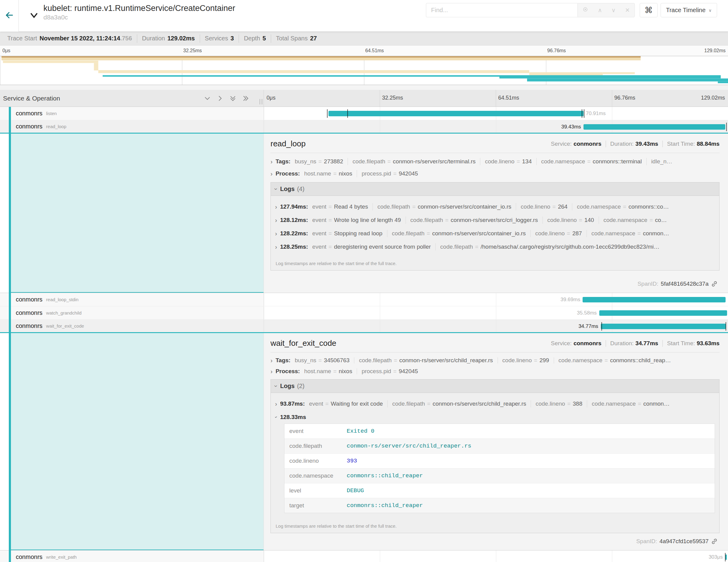 The width and height of the screenshot is (728, 562). What do you see at coordinates (716, 557) in the screenshot?
I see `span-duration-label: 303μs` at bounding box center [716, 557].